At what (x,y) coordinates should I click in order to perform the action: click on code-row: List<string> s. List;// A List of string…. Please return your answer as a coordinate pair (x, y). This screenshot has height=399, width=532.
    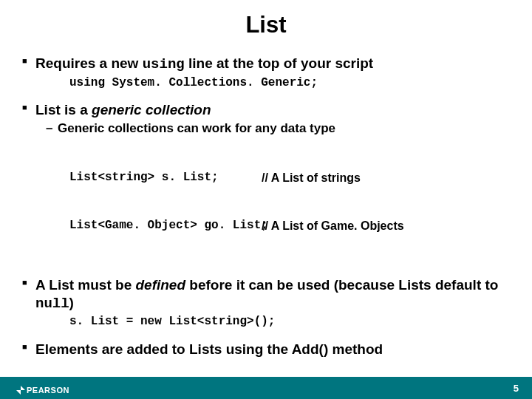
    Looking at the image, I should click on (290, 178).